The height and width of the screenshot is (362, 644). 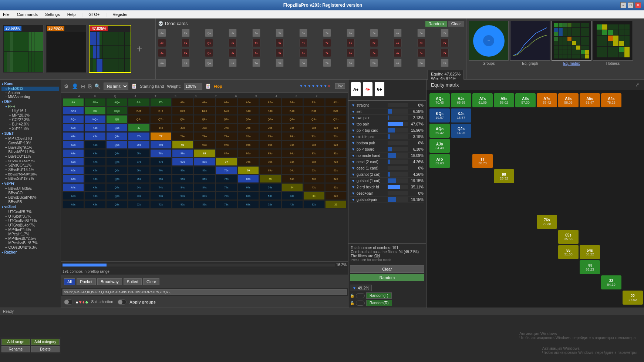 What do you see at coordinates (387, 124) in the screenshot?
I see `filter-row: ▼top pair47.67%` at bounding box center [387, 124].